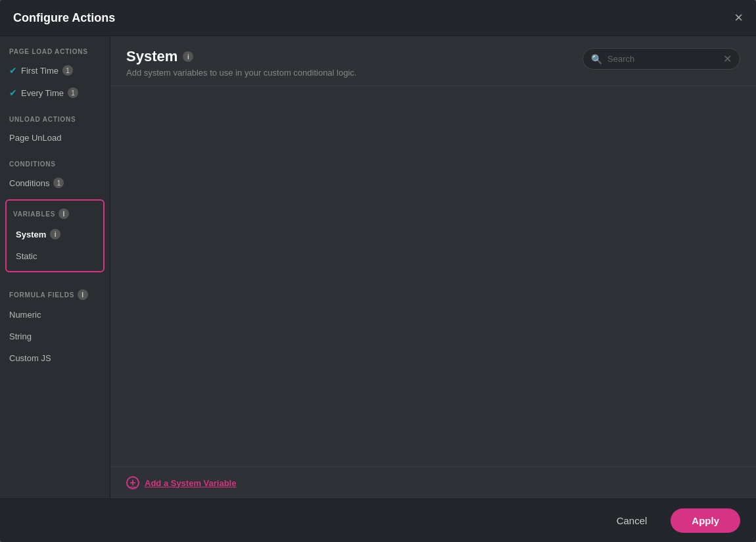 The height and width of the screenshot is (542, 756). Describe the element at coordinates (433, 61) in the screenshot. I see `content-header: System i Add system variables to use in …` at that location.